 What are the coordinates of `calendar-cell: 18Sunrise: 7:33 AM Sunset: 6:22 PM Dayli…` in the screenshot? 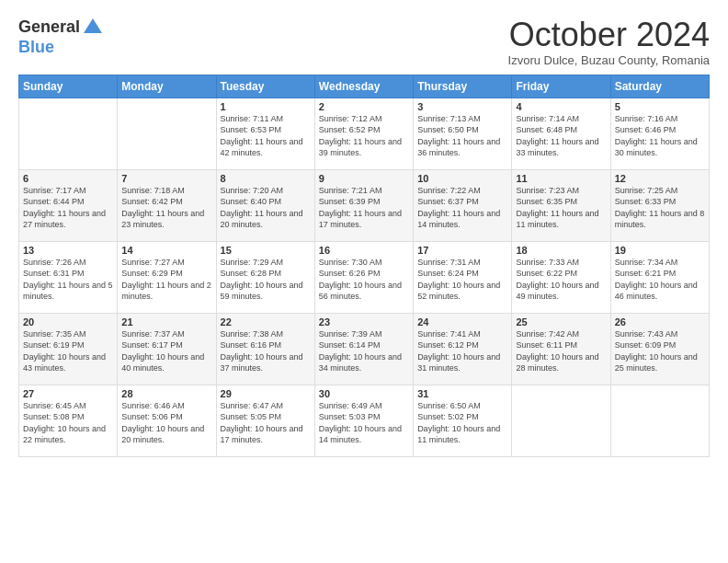 It's located at (561, 277).